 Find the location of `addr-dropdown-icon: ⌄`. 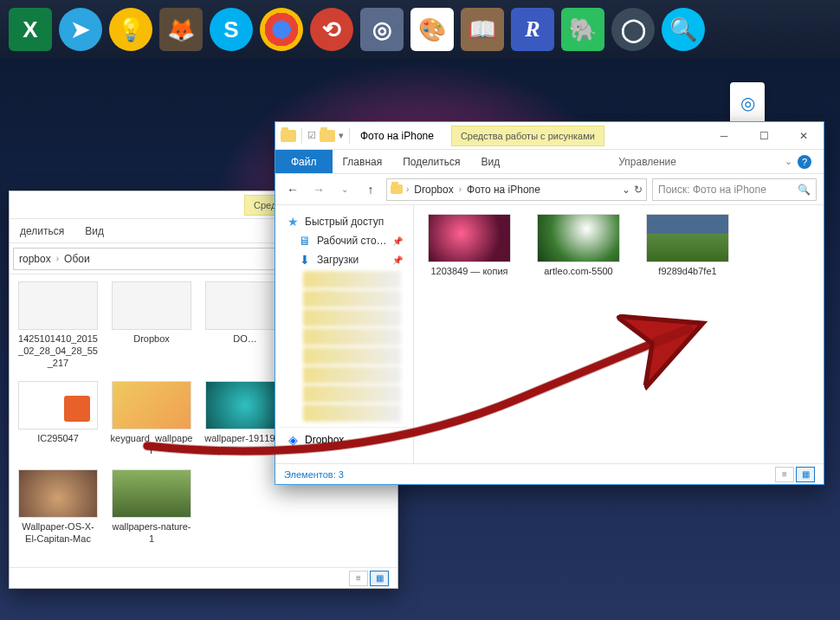

addr-dropdown-icon: ⌄ is located at coordinates (626, 190).